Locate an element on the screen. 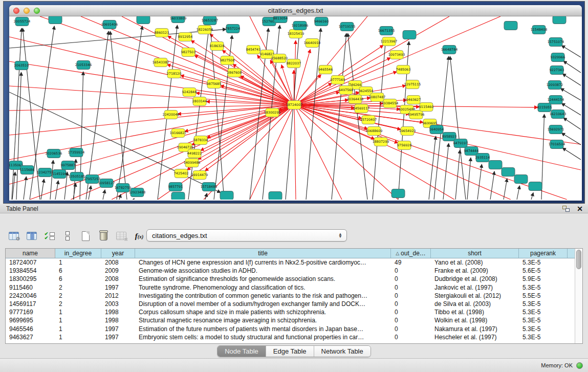  table-cell: 9777169 is located at coordinates (31, 312).